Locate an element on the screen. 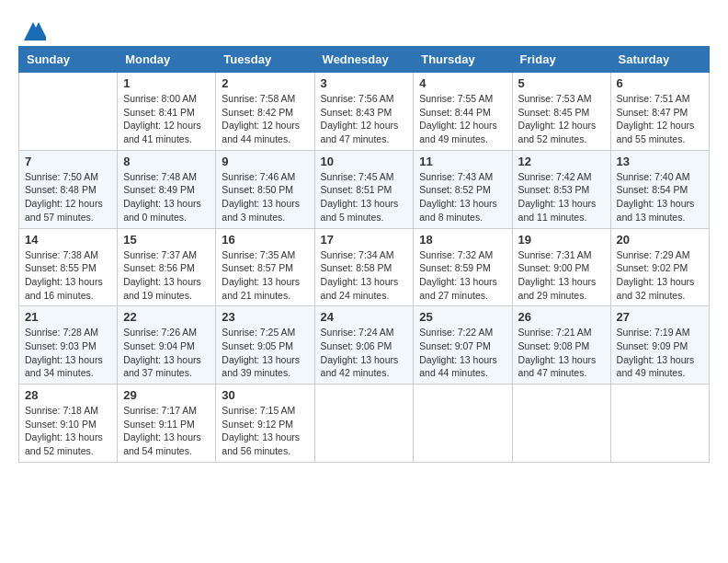 Image resolution: width=728 pixels, height=563 pixels. day-number: 9 is located at coordinates (265, 162).